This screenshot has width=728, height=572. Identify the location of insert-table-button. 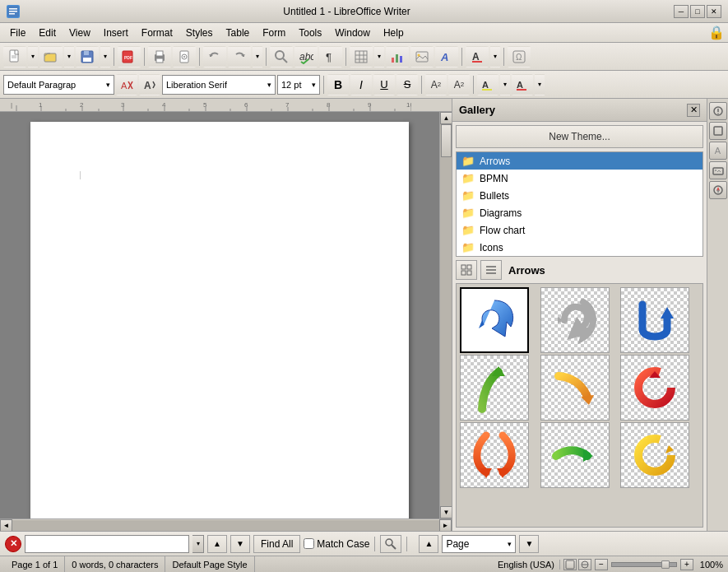
(361, 57).